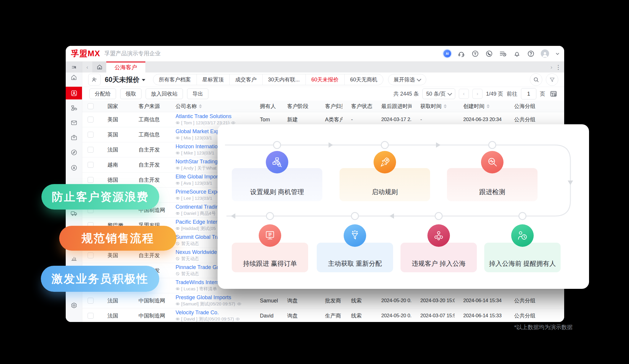  I want to click on company-link: Summit Global Trad, so click(199, 237).